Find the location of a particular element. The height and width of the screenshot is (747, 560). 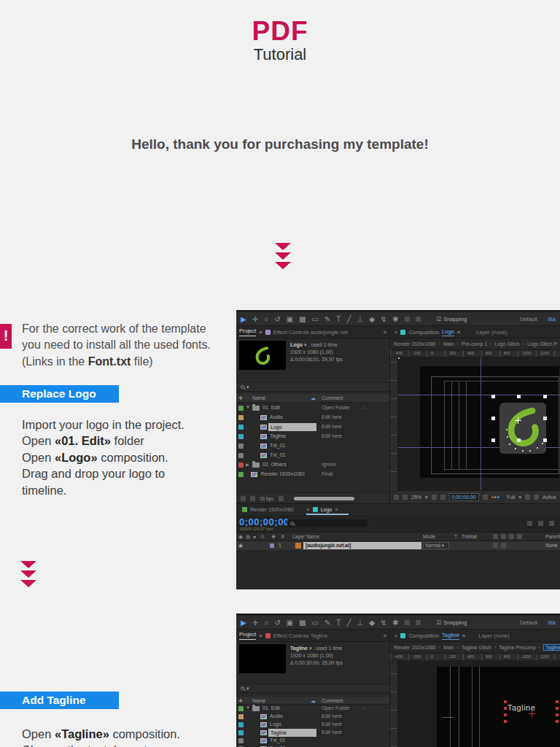

row-name: Tagline is located at coordinates (278, 436).